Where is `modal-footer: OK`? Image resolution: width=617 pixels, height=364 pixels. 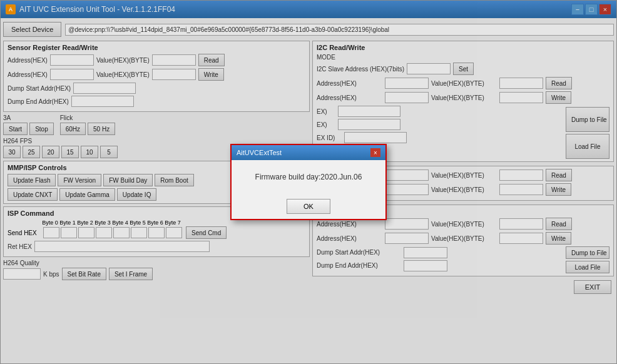
modal-footer: OK is located at coordinates (308, 206).